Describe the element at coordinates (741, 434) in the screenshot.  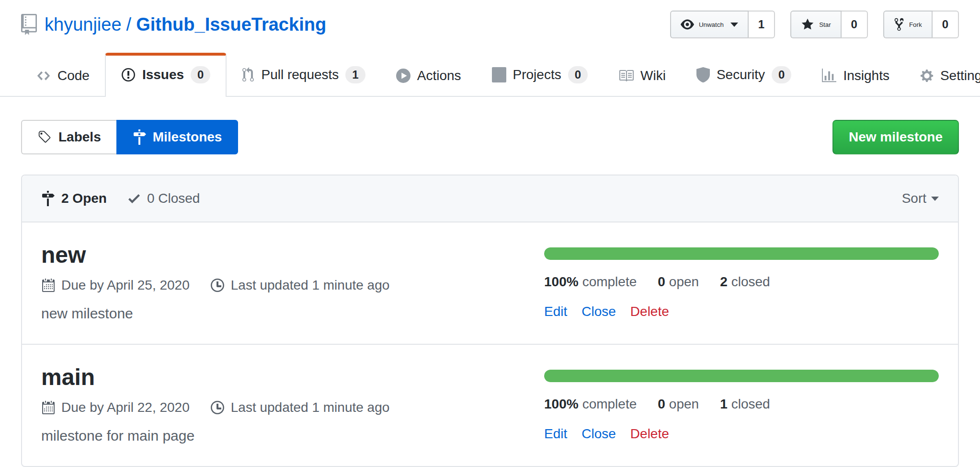
I see `milestone-actions: Edit Close Delete` at that location.